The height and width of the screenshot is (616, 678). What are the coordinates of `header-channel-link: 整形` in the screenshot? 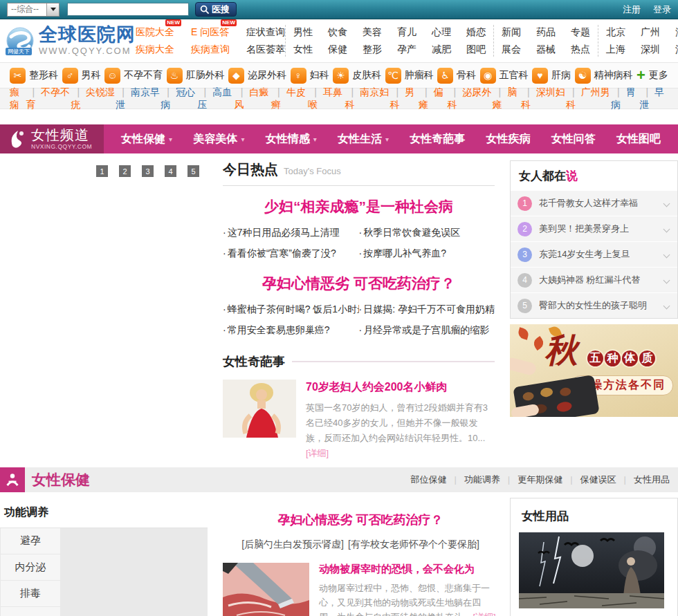 It's located at (372, 50).